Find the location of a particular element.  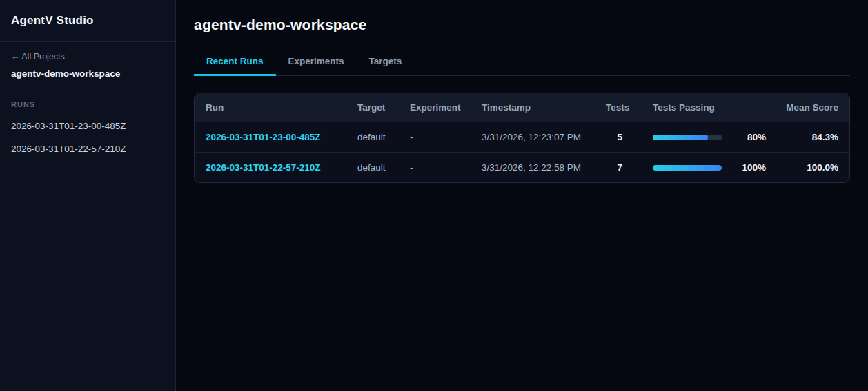

tab-recent-runs: Recent Runs is located at coordinates (235, 63).